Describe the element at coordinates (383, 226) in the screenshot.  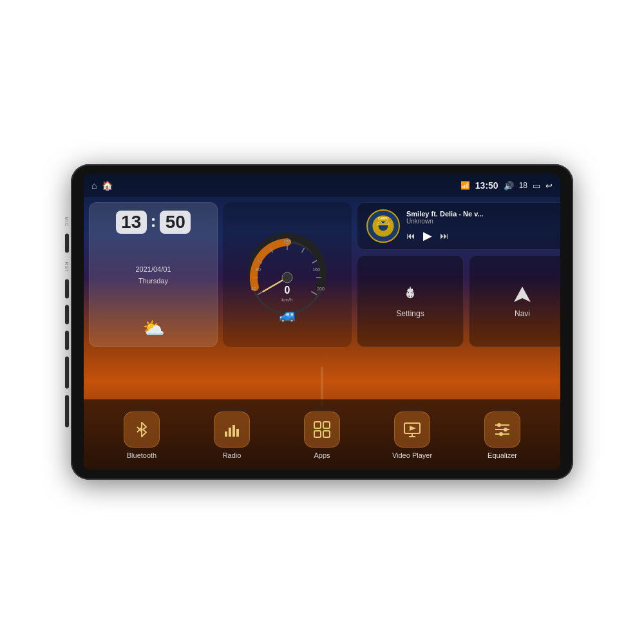
I see `album-art: CARFU` at that location.